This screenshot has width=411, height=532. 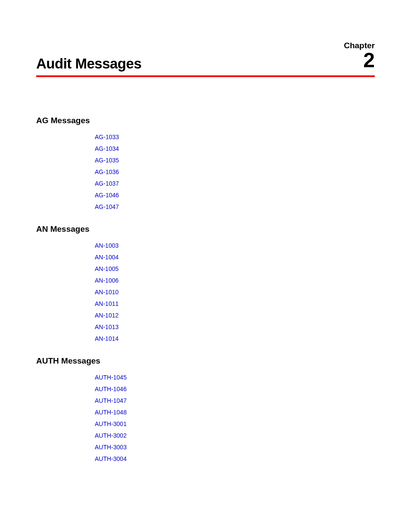 I want to click on link-list: AG-1033 AG-1034 AG-1035 AG-1036 AG-1037 …, so click(x=206, y=172).